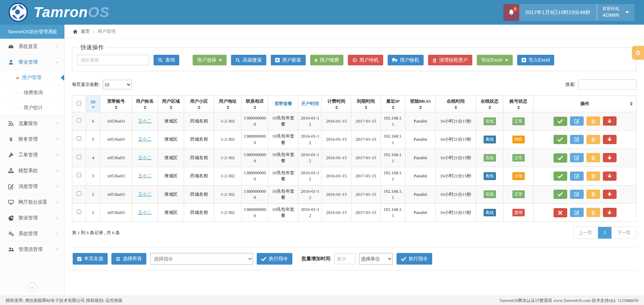  I want to click on execute-bulk-button: 执行指令, so click(414, 259).